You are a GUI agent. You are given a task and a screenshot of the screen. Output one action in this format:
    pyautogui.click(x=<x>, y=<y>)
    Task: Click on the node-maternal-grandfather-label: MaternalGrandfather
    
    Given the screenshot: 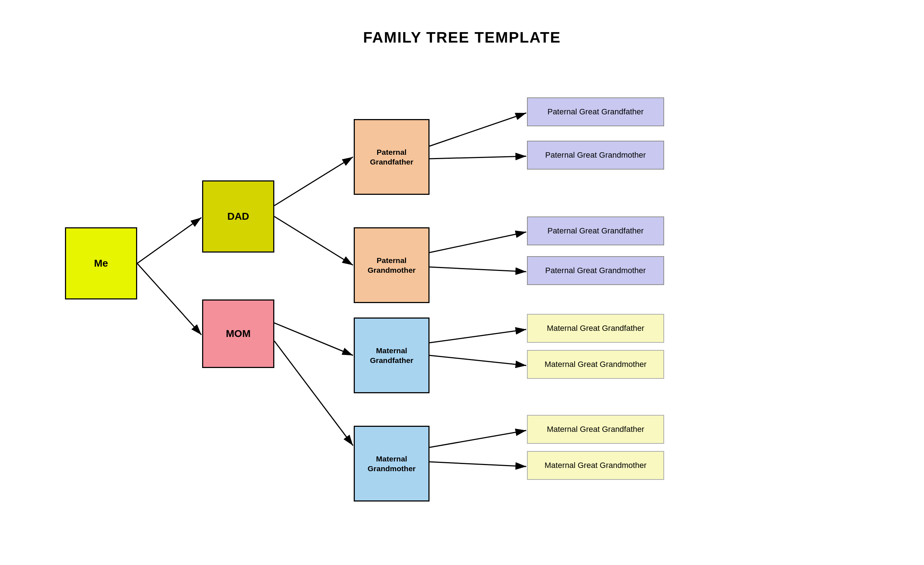 What is the action you would take?
    pyautogui.click(x=392, y=355)
    